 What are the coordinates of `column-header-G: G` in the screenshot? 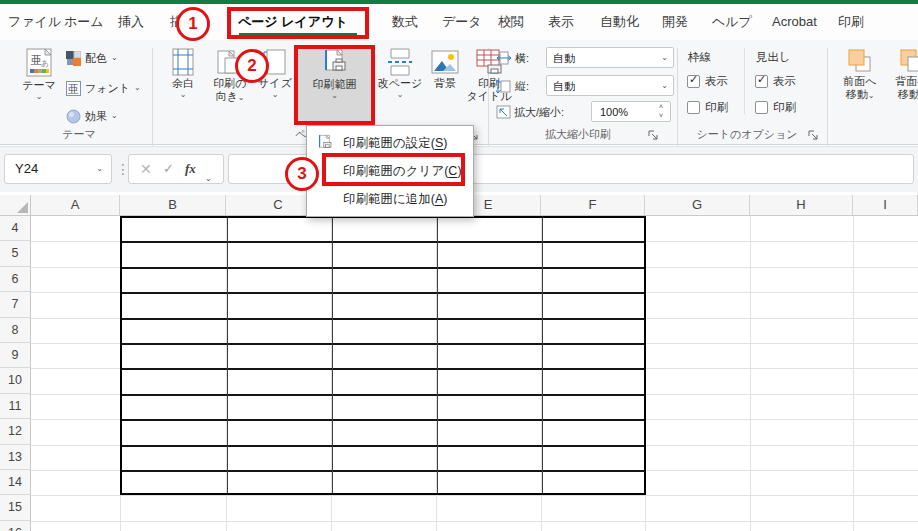 It's located at (698, 206).